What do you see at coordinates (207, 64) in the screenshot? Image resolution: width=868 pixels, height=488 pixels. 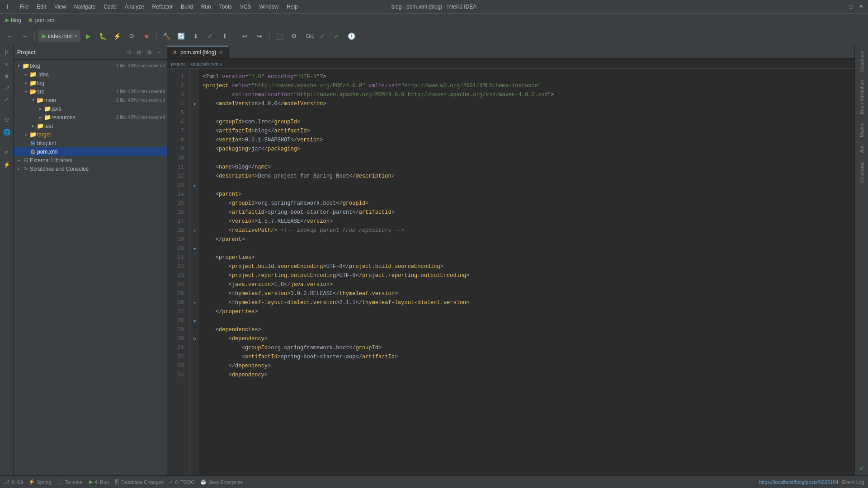 I see `breadcrumb-dependencies: dependencies` at bounding box center [207, 64].